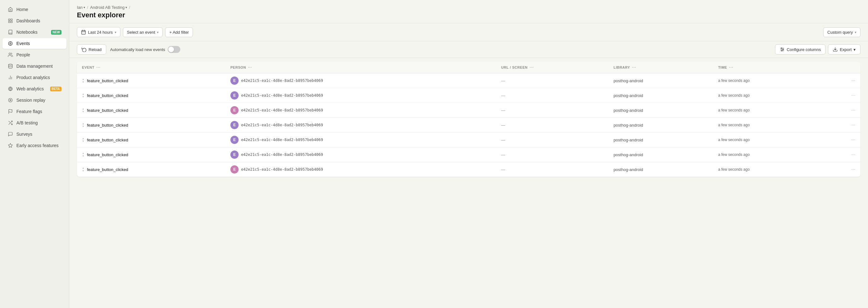  What do you see at coordinates (98, 67) in the screenshot?
I see `col-event-more: ···` at bounding box center [98, 67].